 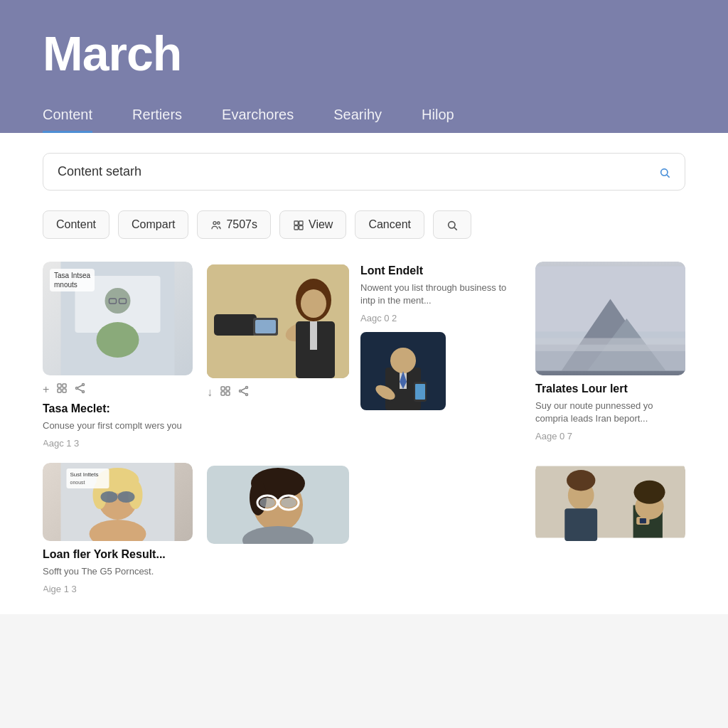 I want to click on svg-text: Sust Inttets, so click(x=85, y=475).